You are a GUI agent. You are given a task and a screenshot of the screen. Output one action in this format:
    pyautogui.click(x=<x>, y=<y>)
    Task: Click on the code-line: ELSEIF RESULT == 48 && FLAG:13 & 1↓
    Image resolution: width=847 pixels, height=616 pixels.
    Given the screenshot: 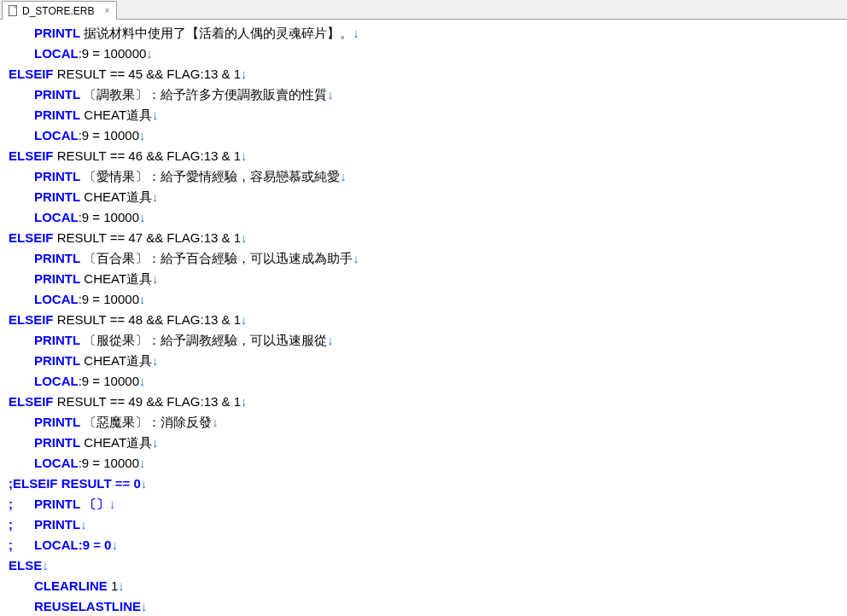 What is the action you would take?
    pyautogui.click(x=424, y=320)
    